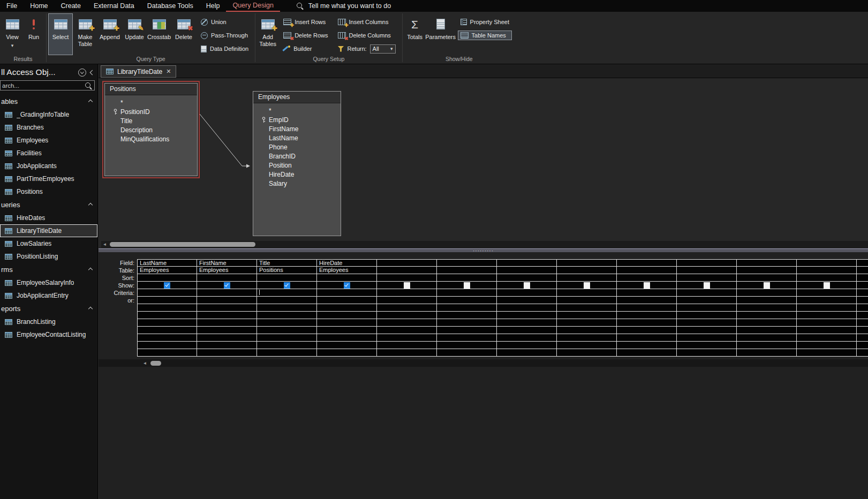  I want to click on grid-cell-or-col5, so click(467, 300).